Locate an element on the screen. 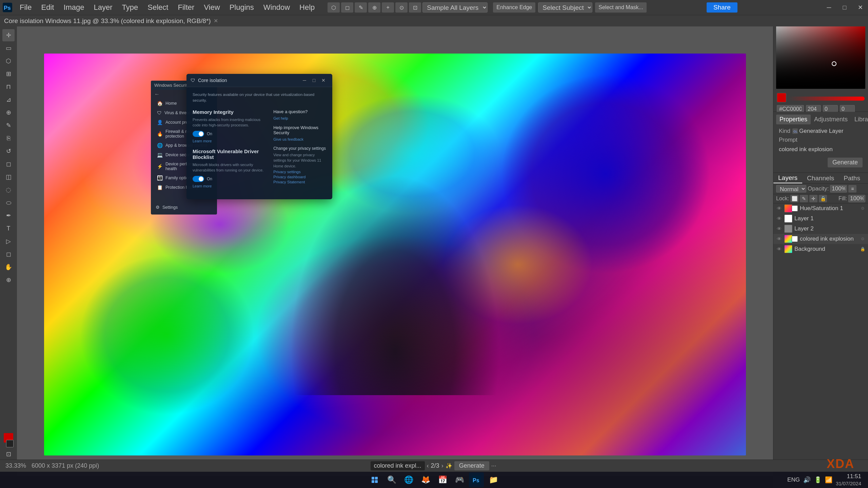  status-more-button: ··· is located at coordinates (494, 466).